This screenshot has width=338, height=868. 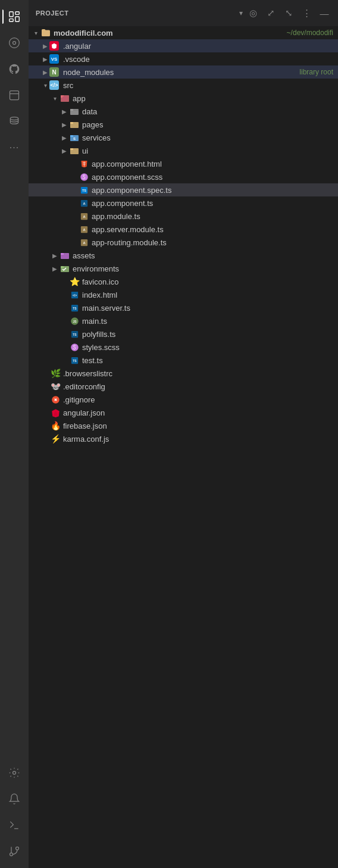 I want to click on debug-icon, so click(x=14, y=95).